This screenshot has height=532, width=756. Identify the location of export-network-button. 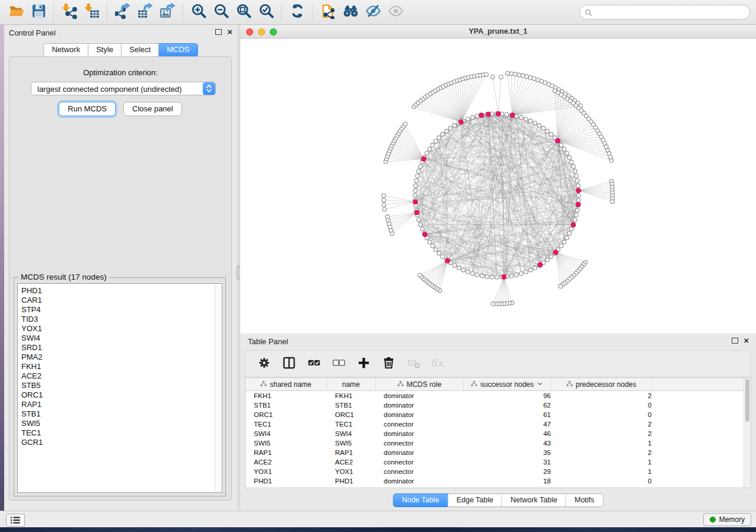
(123, 12).